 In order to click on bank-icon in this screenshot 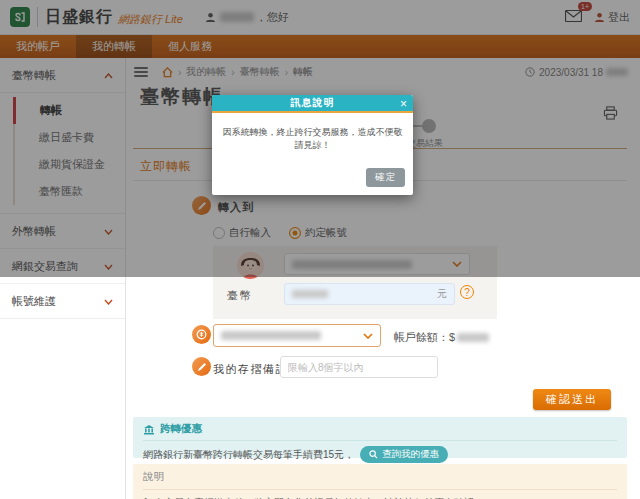, I will do `click(149, 430)`.